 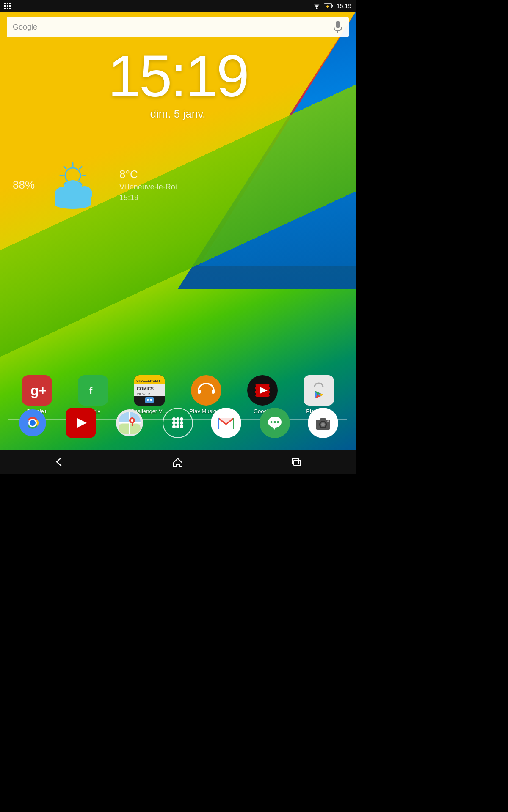 What do you see at coordinates (178, 462) in the screenshot?
I see `nav-bar` at bounding box center [178, 462].